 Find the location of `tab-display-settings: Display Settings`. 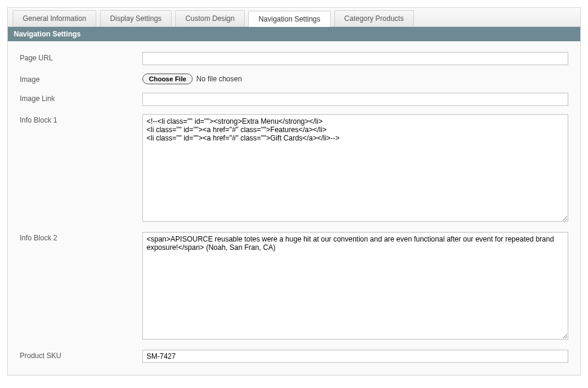

tab-display-settings: Display Settings is located at coordinates (136, 18).